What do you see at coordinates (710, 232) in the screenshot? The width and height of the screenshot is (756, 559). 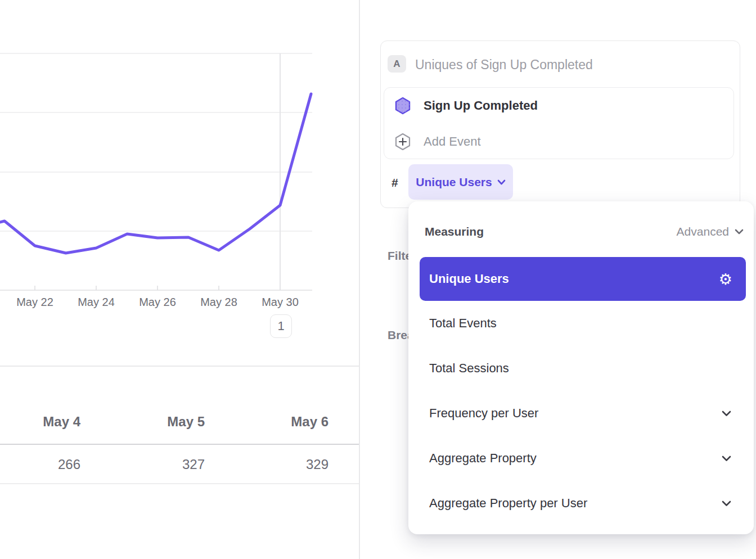 I see `advanced-mode-selector: Advanced` at bounding box center [710, 232].